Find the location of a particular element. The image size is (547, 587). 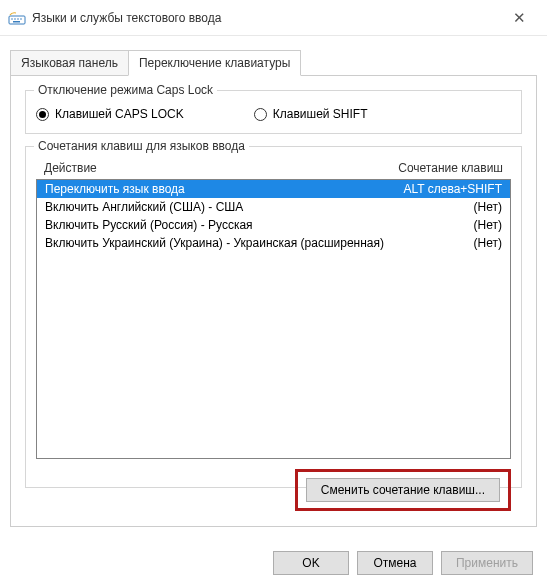

apply-button: Применить is located at coordinates (487, 563).